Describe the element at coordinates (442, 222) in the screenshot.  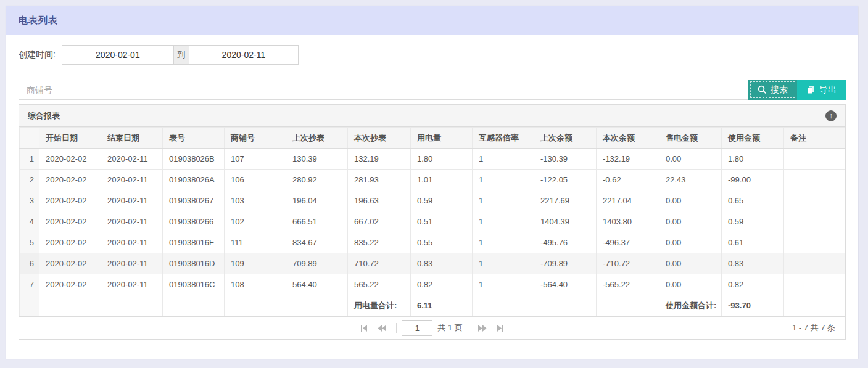
I see `table-cell: 0.51` at that location.